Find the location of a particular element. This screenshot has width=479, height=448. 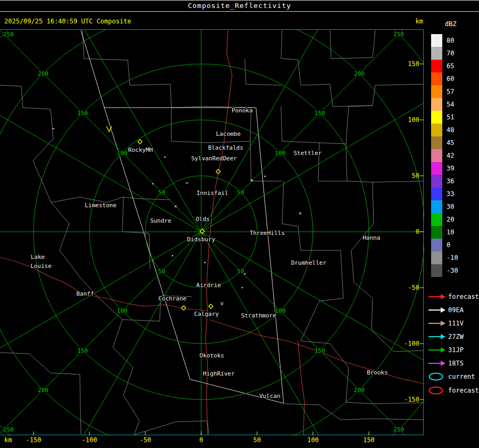

colorbar-entry: 36 is located at coordinates (455, 181).